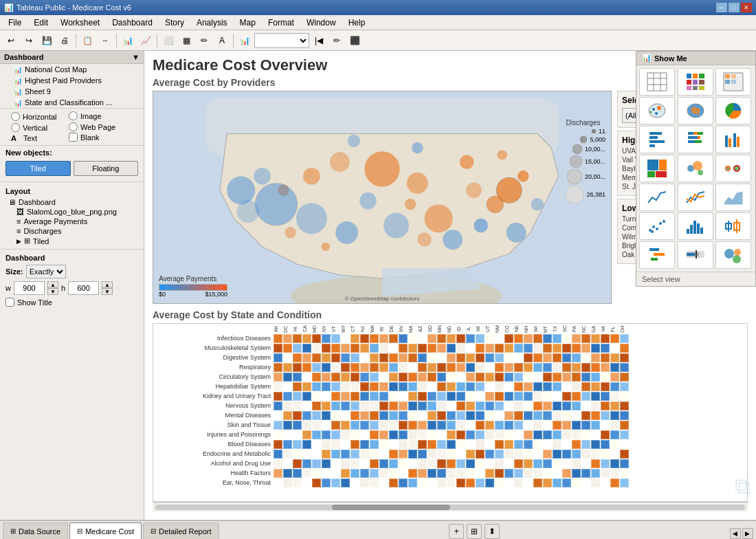  Describe the element at coordinates (282, 41) in the screenshot. I see `toolbar-sheet-select` at that location.